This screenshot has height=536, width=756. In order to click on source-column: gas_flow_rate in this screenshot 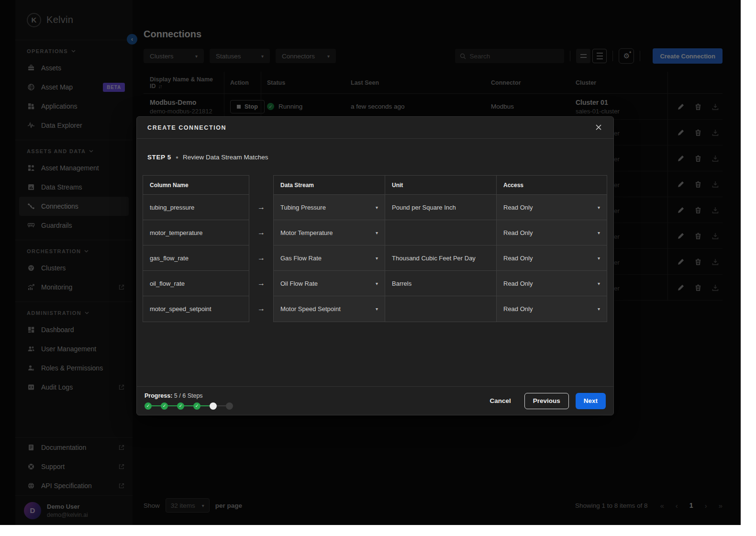, I will do `click(196, 258)`.